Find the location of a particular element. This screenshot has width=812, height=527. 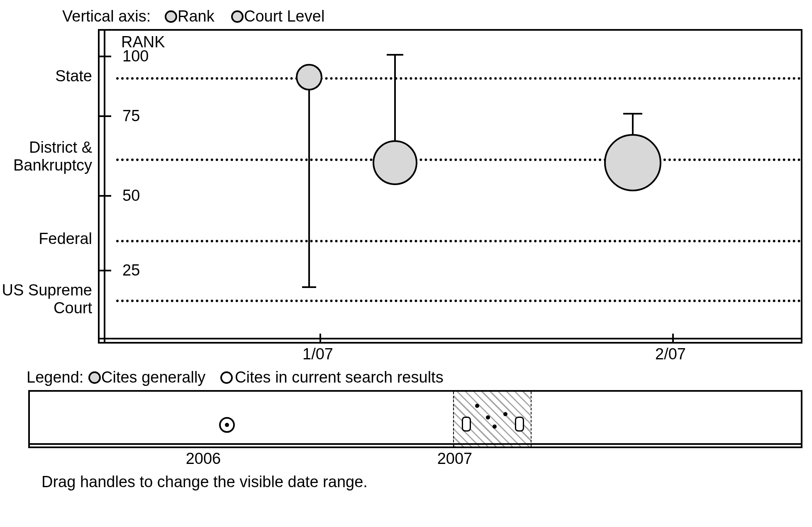

x-tick-2-label: 2/07 is located at coordinates (671, 354).